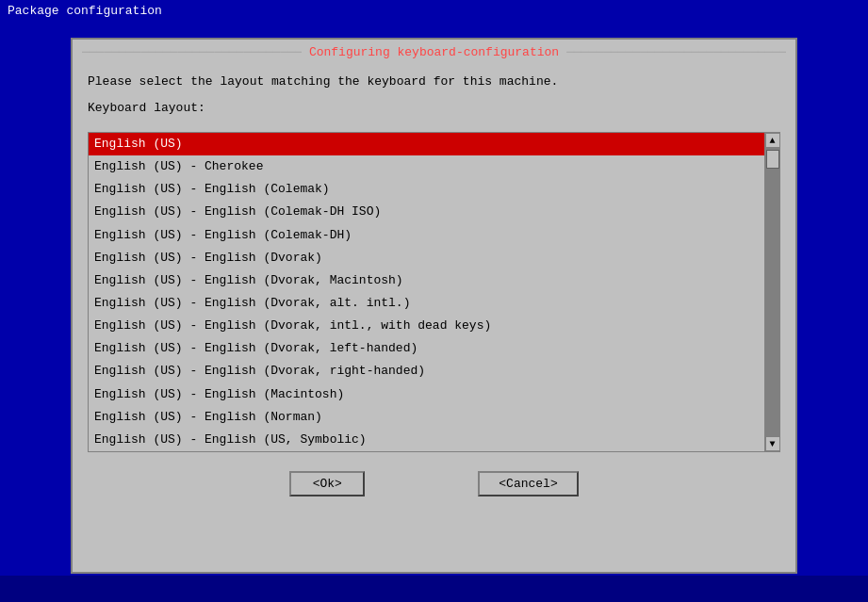 The width and height of the screenshot is (868, 602). What do you see at coordinates (426, 417) in the screenshot?
I see `list-item: English (US) - English (Norman)` at bounding box center [426, 417].